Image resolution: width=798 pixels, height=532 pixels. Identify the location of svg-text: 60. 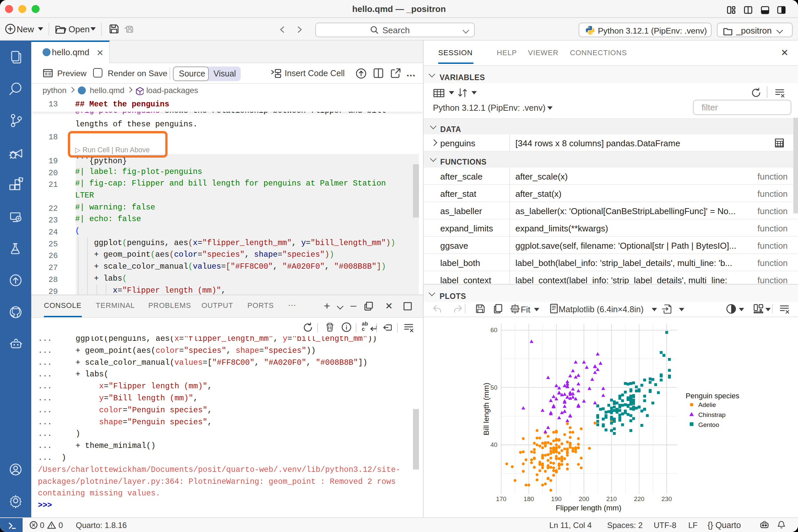
(494, 330).